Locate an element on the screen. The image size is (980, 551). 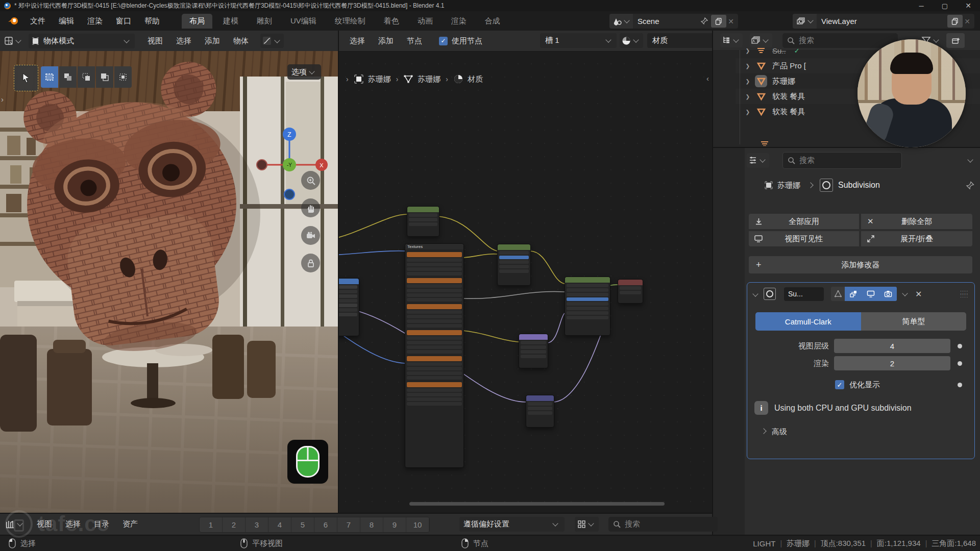
textures-group-node: Textures is located at coordinates (434, 356).